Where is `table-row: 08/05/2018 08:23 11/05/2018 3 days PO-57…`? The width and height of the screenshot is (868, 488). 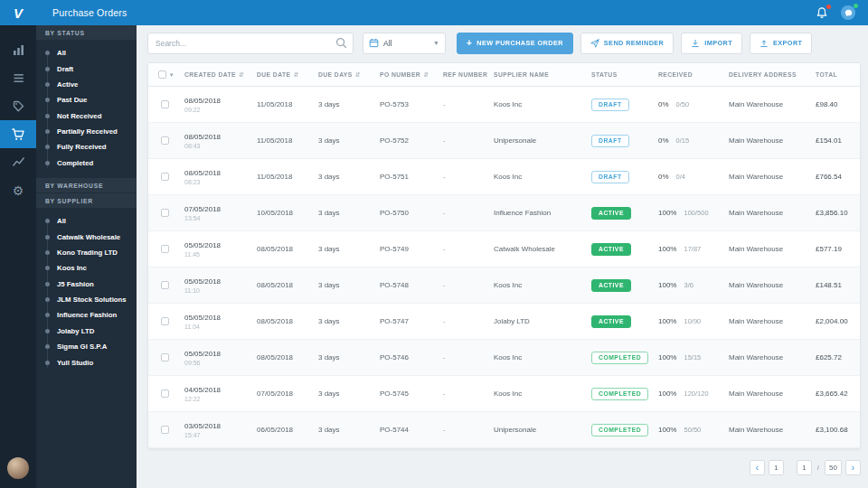
table-row: 08/05/2018 08:23 11/05/2018 3 days PO-57… is located at coordinates (505, 177).